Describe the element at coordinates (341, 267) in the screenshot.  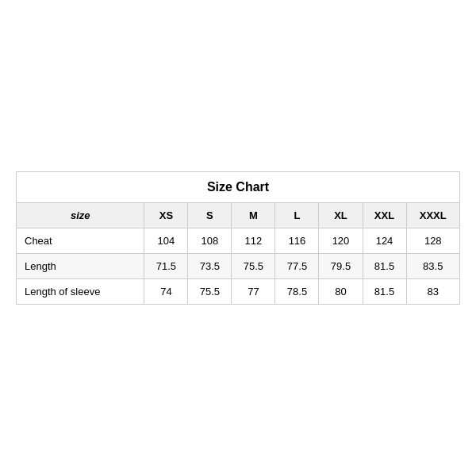
I see `cell-value: 79.5` at that location.